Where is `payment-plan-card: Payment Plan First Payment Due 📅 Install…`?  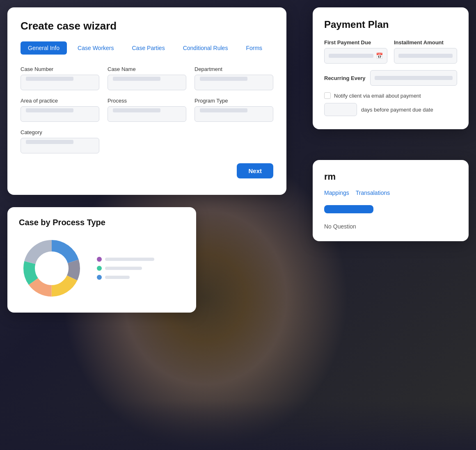
payment-plan-card: Payment Plan First Payment Due 📅 Install… is located at coordinates (391, 68).